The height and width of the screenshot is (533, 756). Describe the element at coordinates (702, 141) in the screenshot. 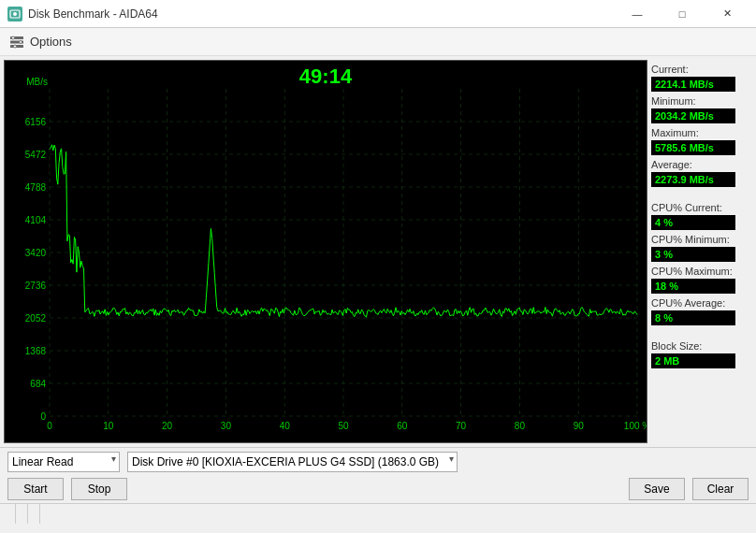

I see `stat-maximum: Maximum: 5785.6 MB/s` at that location.